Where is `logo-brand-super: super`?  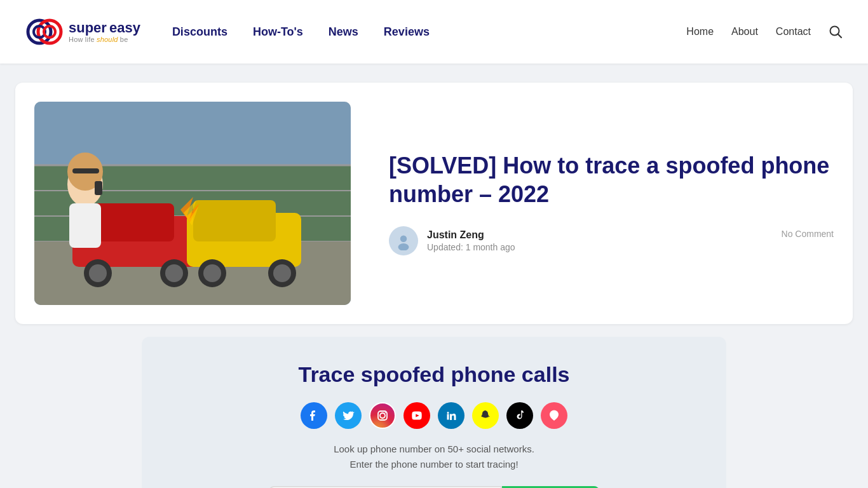
logo-brand-super: super is located at coordinates (88, 28).